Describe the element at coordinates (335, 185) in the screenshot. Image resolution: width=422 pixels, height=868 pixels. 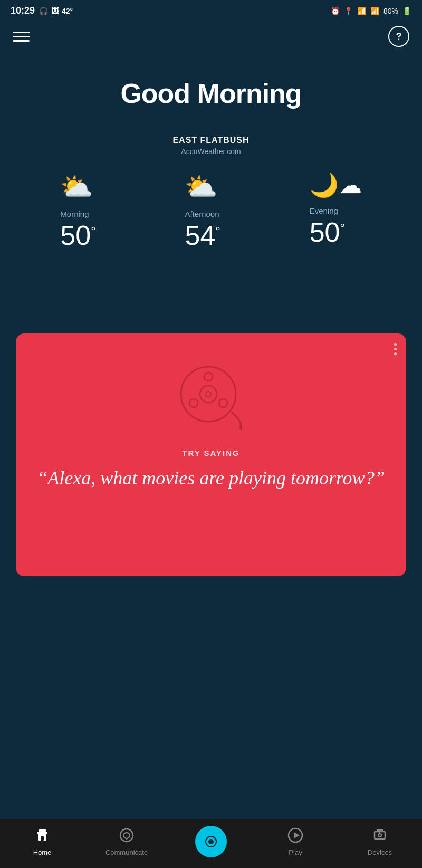
I see `evening-weather-icon: 🌙☁` at that location.